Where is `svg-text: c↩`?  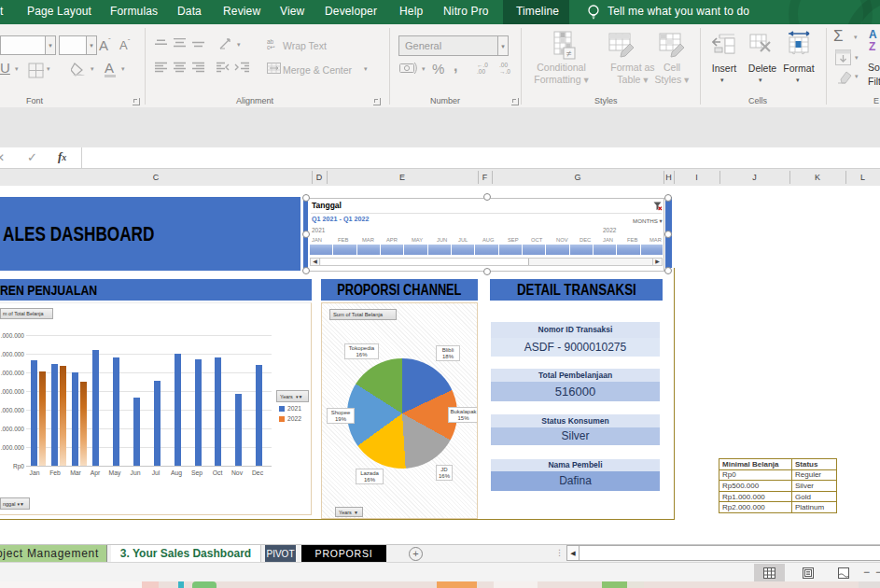
svg-text: c↩ is located at coordinates (271, 47).